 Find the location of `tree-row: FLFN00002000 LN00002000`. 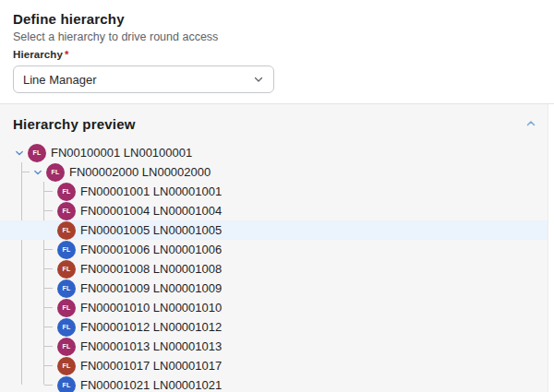

tree-row: FLFN00002000 LN00002000 is located at coordinates (273, 172).